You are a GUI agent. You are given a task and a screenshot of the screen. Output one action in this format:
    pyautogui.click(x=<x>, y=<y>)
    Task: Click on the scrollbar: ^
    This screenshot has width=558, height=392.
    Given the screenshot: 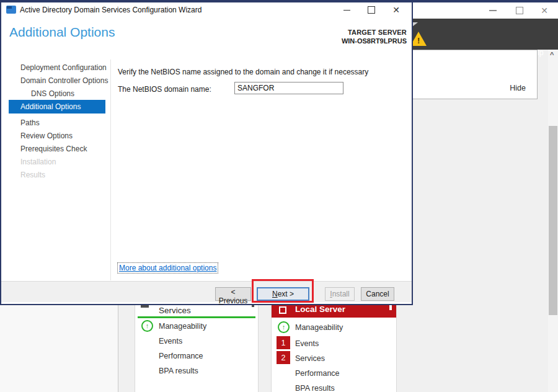 What is the action you would take?
    pyautogui.click(x=553, y=221)
    